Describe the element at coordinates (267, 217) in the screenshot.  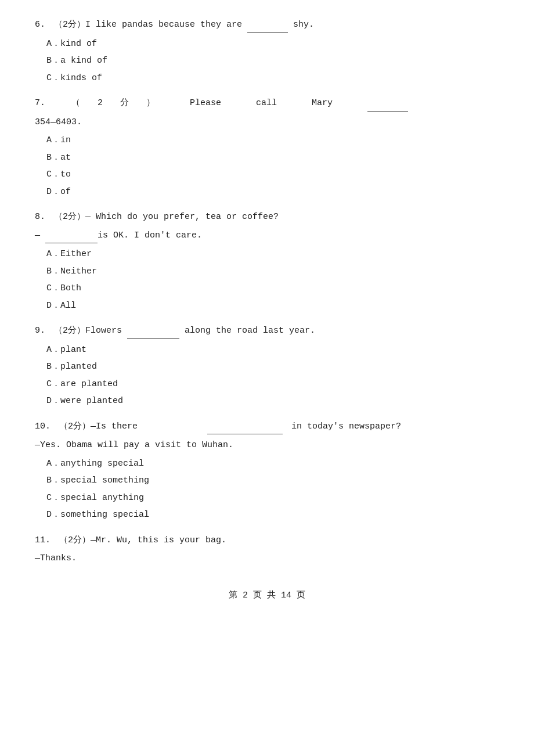
I see `question-8-text: 8. （2分）— Which do you prefer, tea or cof…` at that location.